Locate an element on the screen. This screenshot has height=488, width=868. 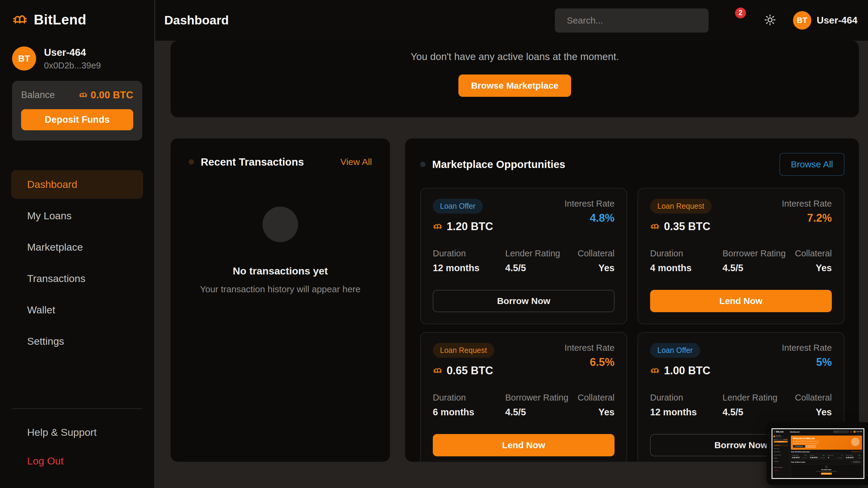
sidebar-item-marketplace: Marketplace is located at coordinates (77, 247).